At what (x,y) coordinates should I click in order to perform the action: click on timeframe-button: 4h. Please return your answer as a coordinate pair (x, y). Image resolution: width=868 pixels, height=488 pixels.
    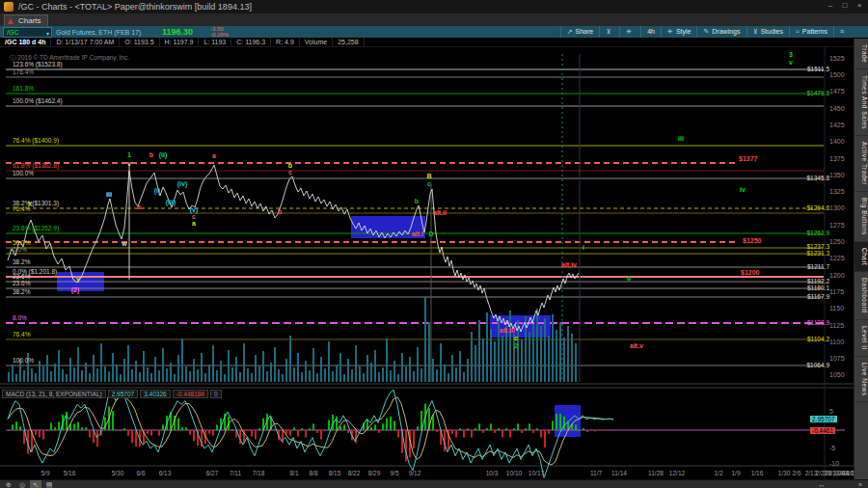
    Looking at the image, I should click on (650, 32).